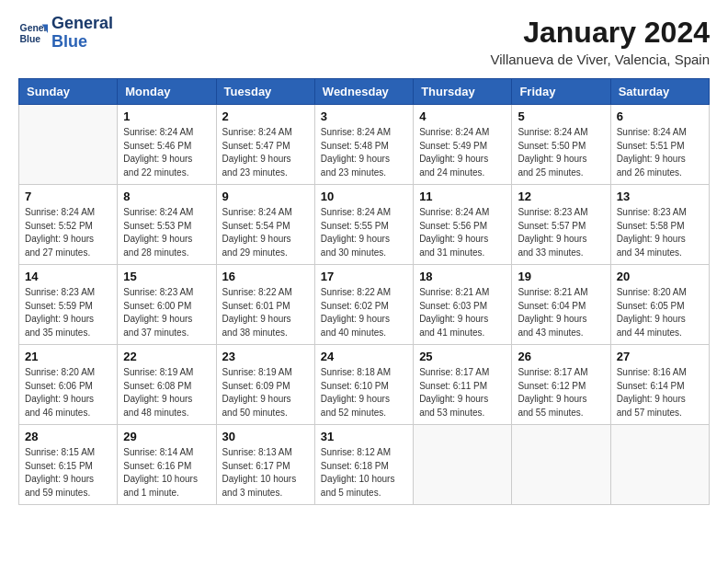 The height and width of the screenshot is (563, 728). I want to click on page-header: General Blue General Blue January 2024 V…, so click(364, 40).